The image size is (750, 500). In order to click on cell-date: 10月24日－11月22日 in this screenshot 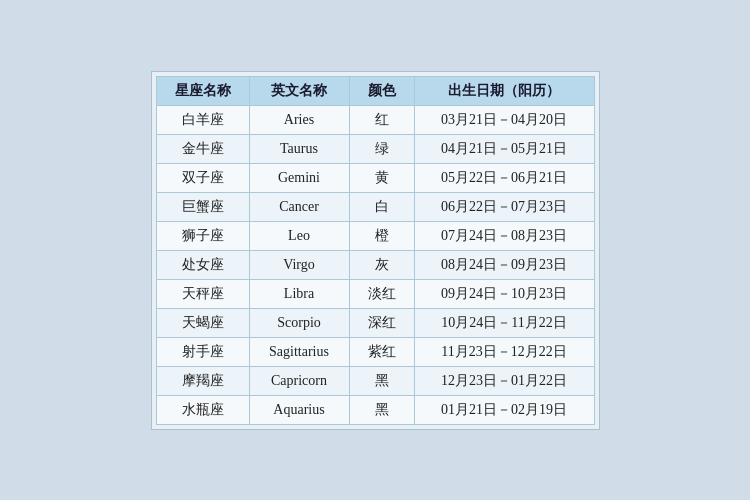, I will do `click(504, 322)`.